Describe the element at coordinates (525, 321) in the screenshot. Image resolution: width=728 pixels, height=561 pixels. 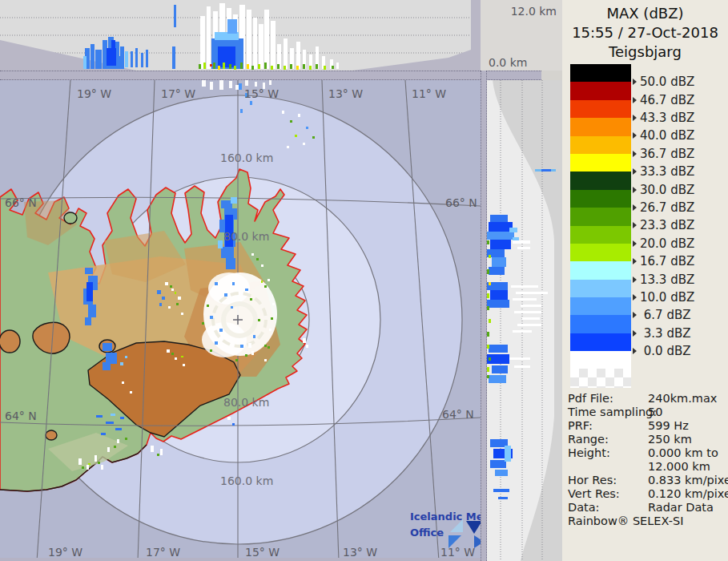
I see `right-profile-canvas` at that location.